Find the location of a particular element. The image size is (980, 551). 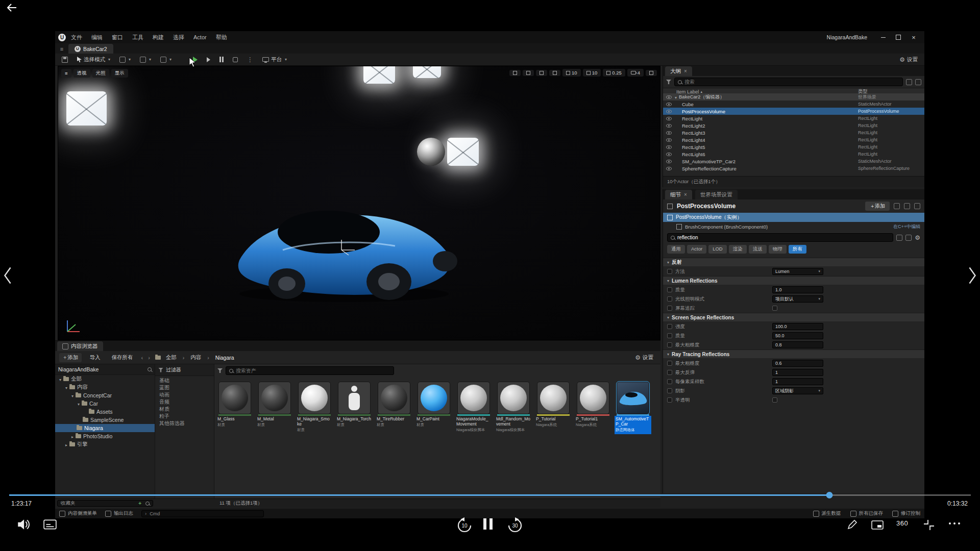

add-component-button: ＋添加 is located at coordinates (877, 206).